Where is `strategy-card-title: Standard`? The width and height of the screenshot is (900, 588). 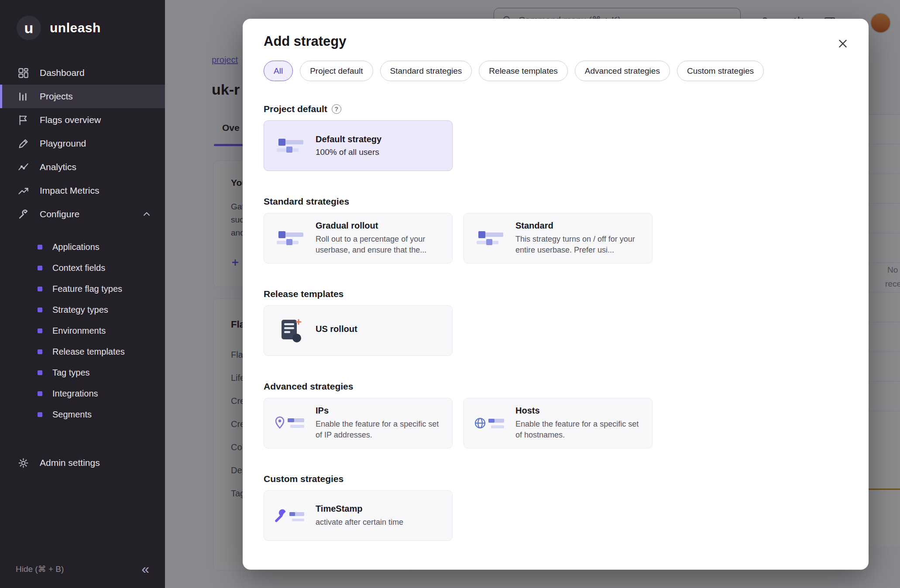
strategy-card-title: Standard is located at coordinates (580, 226).